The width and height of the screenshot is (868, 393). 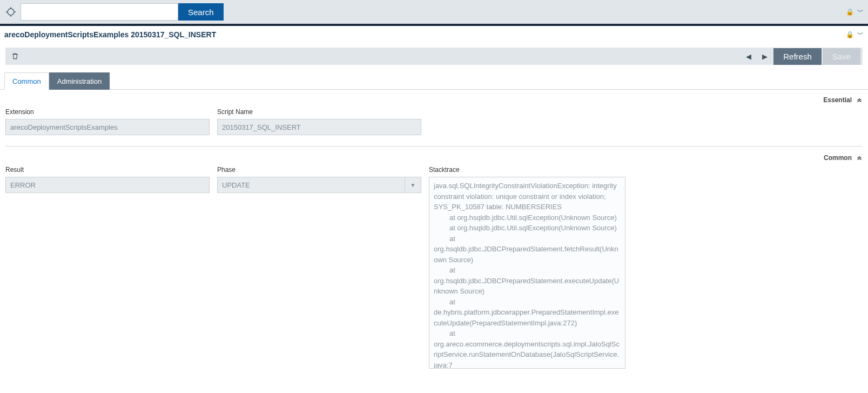 What do you see at coordinates (528, 170) in the screenshot?
I see `stacktrace-label: Stacktrace` at bounding box center [528, 170].